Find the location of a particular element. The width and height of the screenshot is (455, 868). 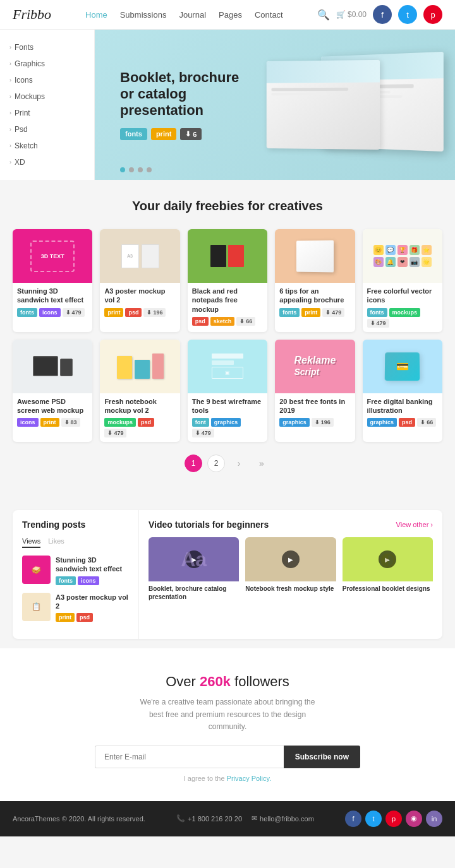

card-sandwich-text: 3D TEXT Stunning 3D sandwich text effect… is located at coordinates (52, 280).